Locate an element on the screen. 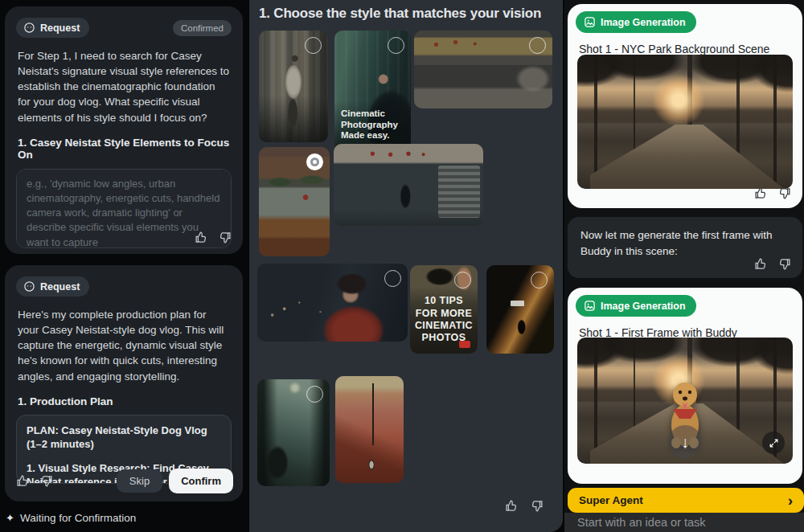 This screenshot has width=804, height=532. plan-paragraph: Here's my complete production plan for y… is located at coordinates (124, 341).